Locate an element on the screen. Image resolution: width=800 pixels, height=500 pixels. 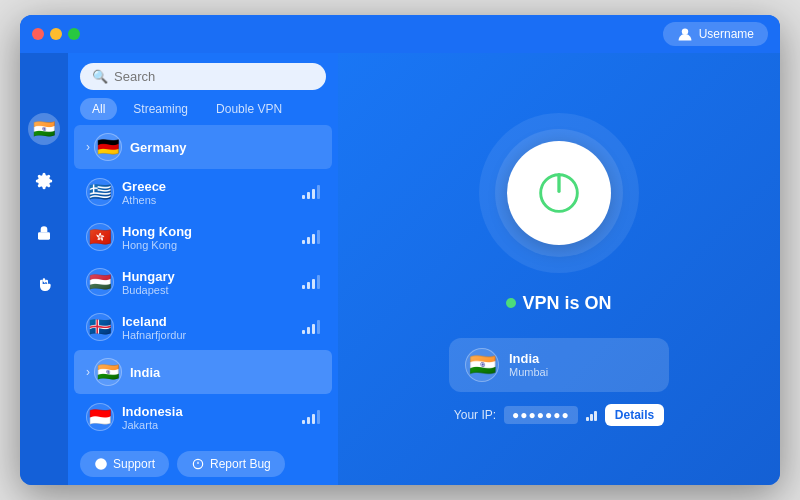
bug-icon is located at coordinates (198, 464).